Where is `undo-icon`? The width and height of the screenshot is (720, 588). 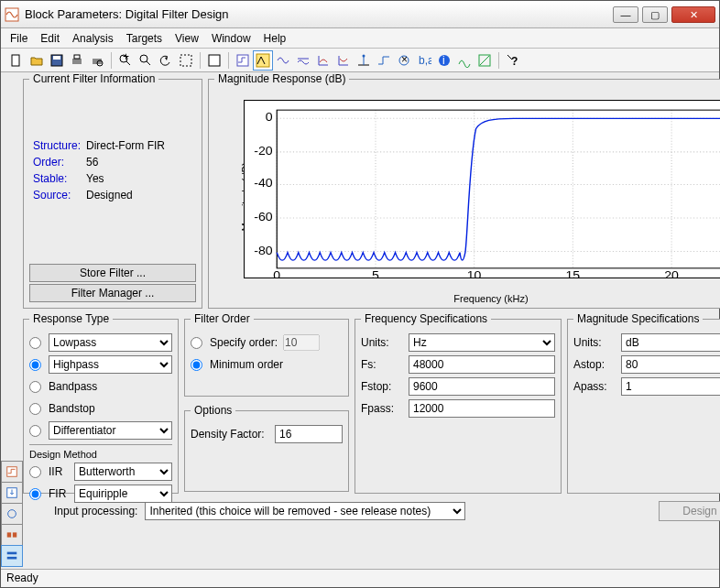
undo-icon is located at coordinates (166, 60).